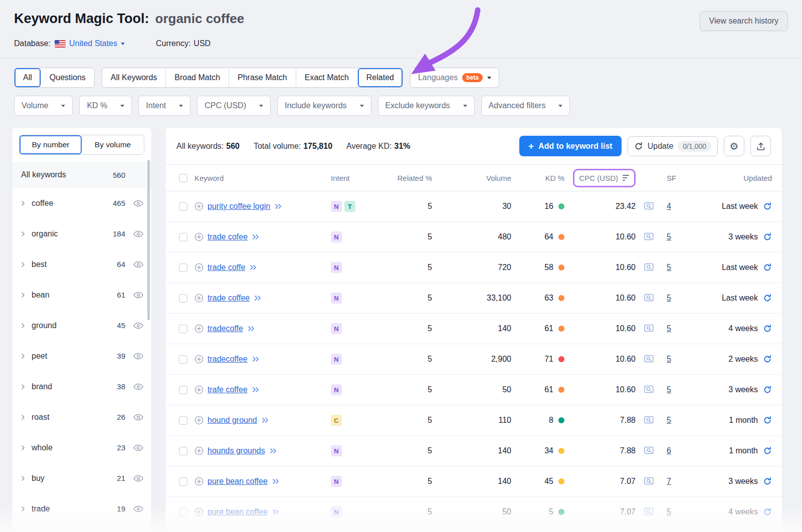 This screenshot has height=532, width=802. I want to click on export-button, so click(761, 146).